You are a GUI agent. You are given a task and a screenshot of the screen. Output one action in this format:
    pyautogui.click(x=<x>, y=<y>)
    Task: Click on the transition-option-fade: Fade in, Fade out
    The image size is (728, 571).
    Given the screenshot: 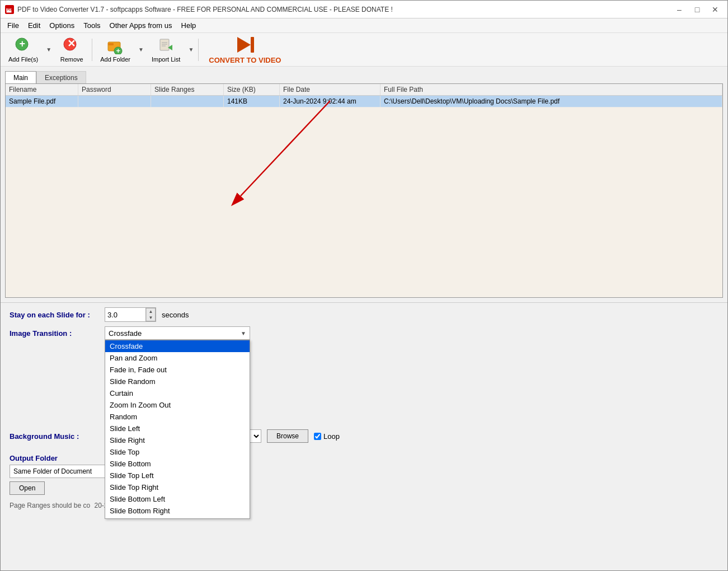 What is the action you would take?
    pyautogui.click(x=177, y=369)
    